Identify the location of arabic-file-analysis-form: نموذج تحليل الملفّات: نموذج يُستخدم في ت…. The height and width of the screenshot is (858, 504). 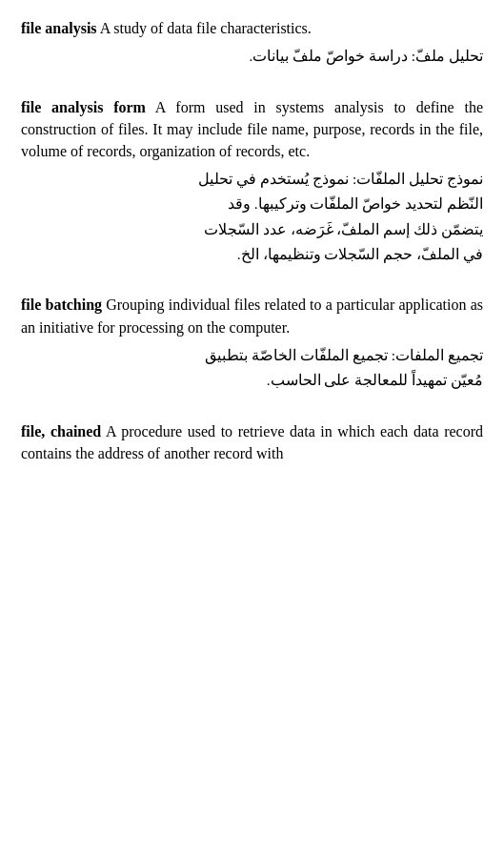
(252, 217).